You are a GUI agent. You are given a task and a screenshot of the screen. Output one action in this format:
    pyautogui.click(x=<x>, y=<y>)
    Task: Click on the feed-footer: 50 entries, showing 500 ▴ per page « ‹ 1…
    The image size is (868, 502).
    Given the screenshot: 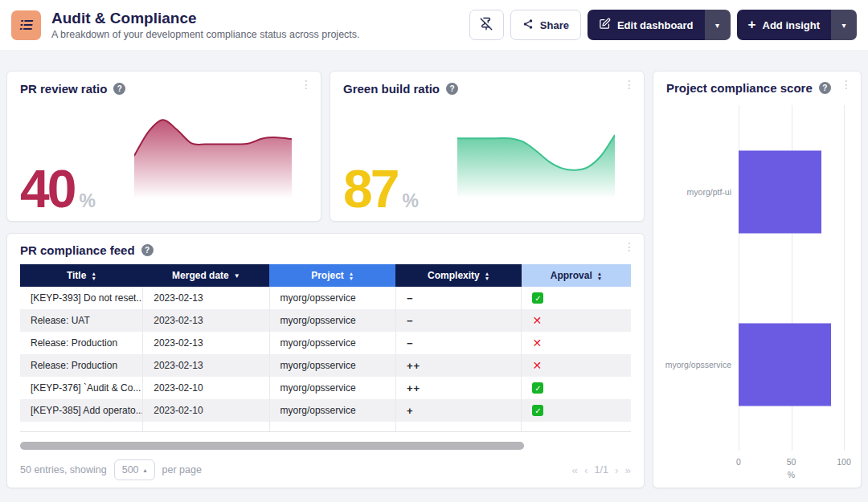 What is the action you would take?
    pyautogui.click(x=326, y=470)
    